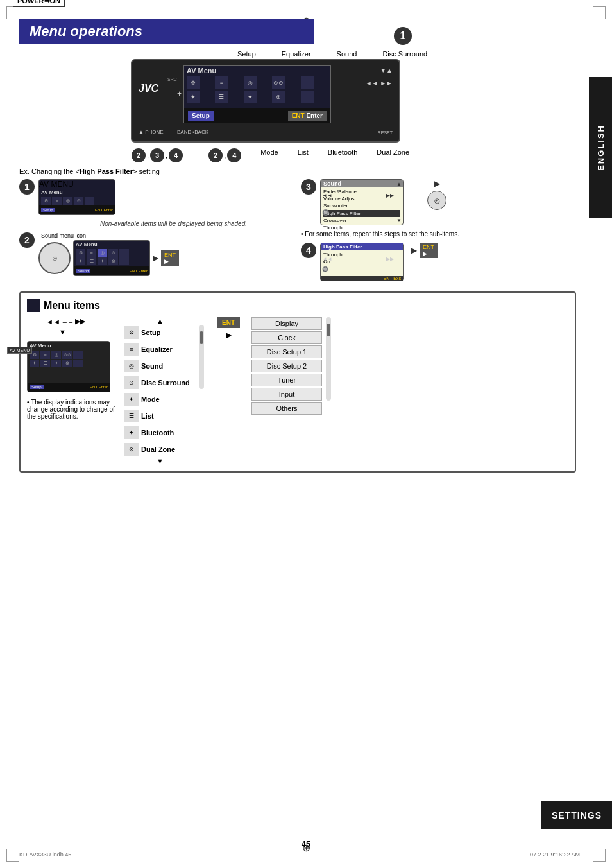 The width and height of the screenshot is (612, 868). I want to click on hpf-footer: ENT Exit, so click(362, 279).